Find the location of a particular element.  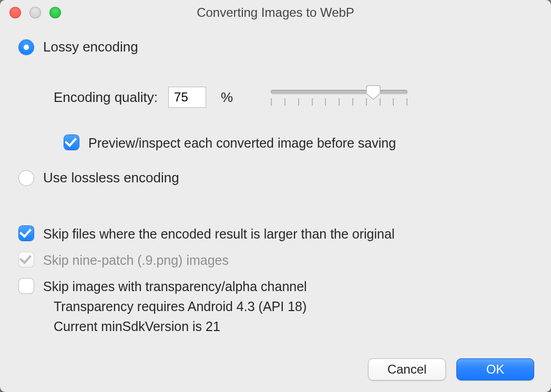

lossless-encoding-row: Use lossless encoding is located at coordinates (275, 178).